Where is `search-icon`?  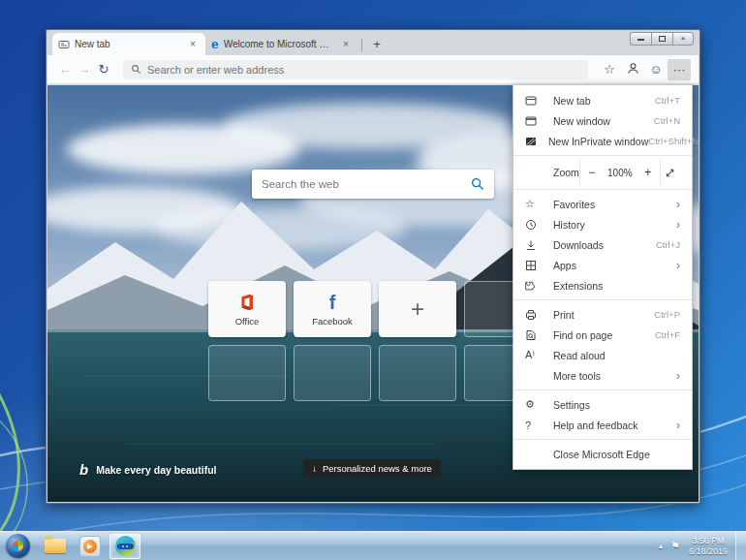 search-icon is located at coordinates (478, 184).